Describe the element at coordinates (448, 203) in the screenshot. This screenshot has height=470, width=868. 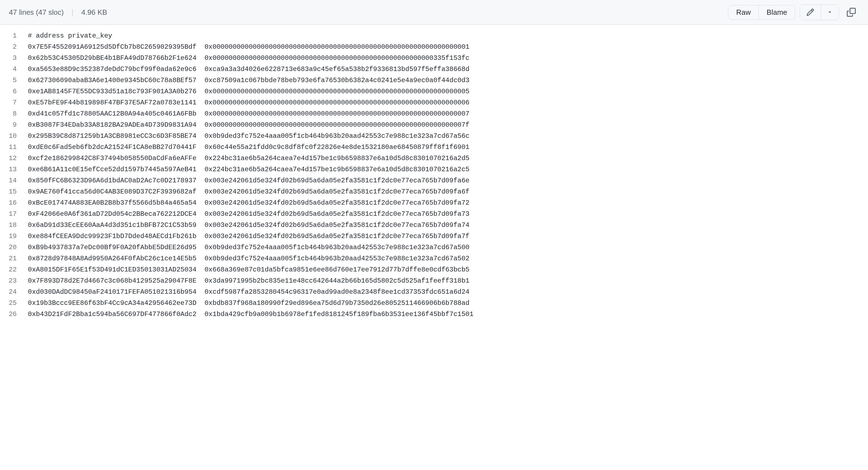
I see `code-line: 0xBcE017474A883EA0B2B8b37f5566d5b84a465a…` at that location.